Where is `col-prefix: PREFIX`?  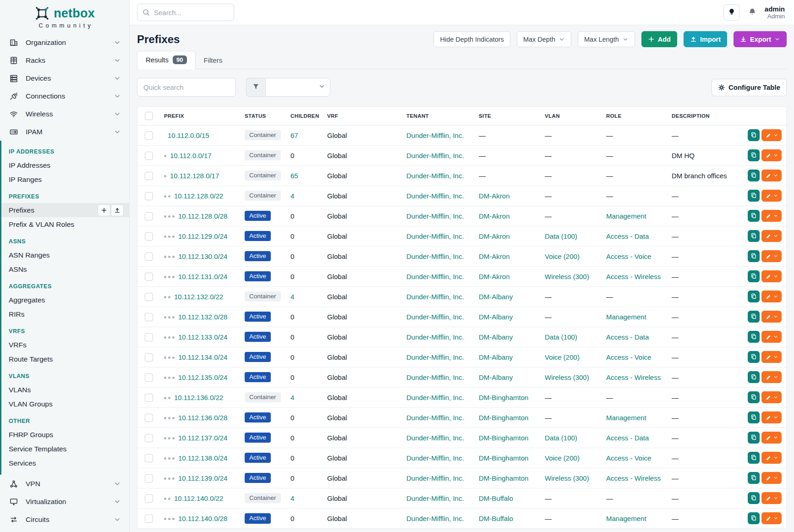 col-prefix: PREFIX is located at coordinates (204, 116).